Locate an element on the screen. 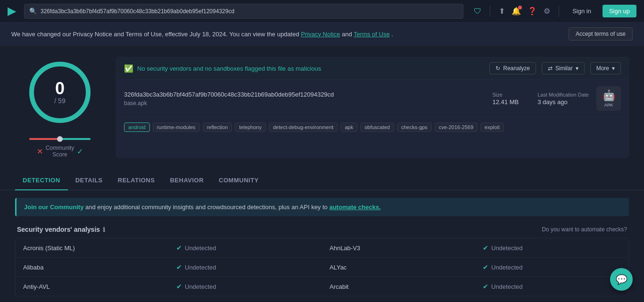  tab-details: DETAILS is located at coordinates (89, 180).